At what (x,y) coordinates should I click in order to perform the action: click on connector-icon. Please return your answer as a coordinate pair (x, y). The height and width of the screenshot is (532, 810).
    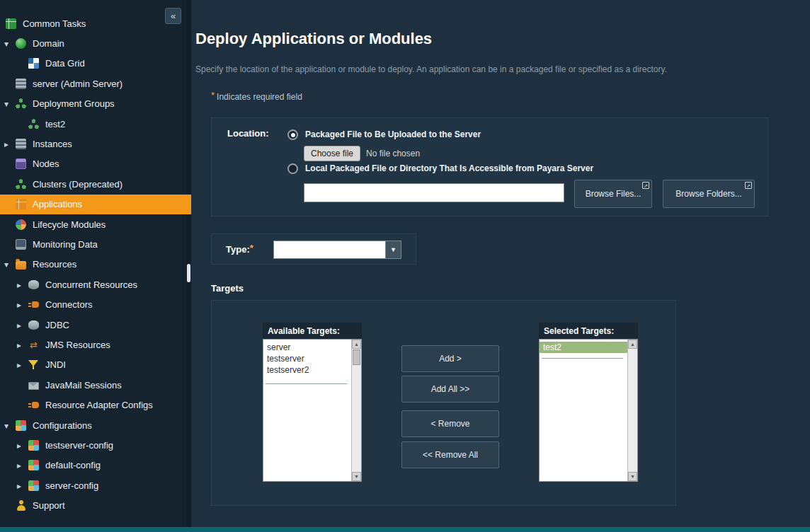
    Looking at the image, I should click on (34, 304).